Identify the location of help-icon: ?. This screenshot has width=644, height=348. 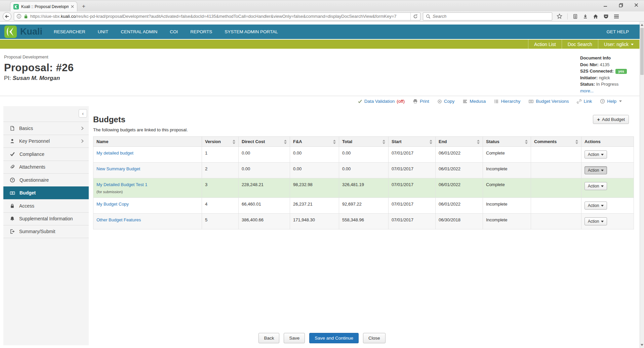
(602, 101).